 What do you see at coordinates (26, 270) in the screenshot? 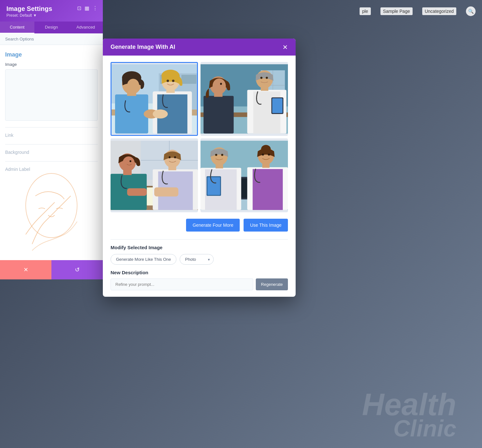
I see `cancel-button: ✕` at bounding box center [26, 270].